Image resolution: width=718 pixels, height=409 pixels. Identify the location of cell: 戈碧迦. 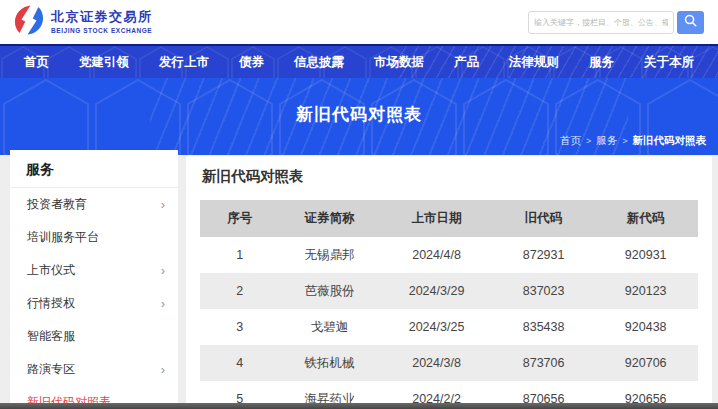
(330, 327).